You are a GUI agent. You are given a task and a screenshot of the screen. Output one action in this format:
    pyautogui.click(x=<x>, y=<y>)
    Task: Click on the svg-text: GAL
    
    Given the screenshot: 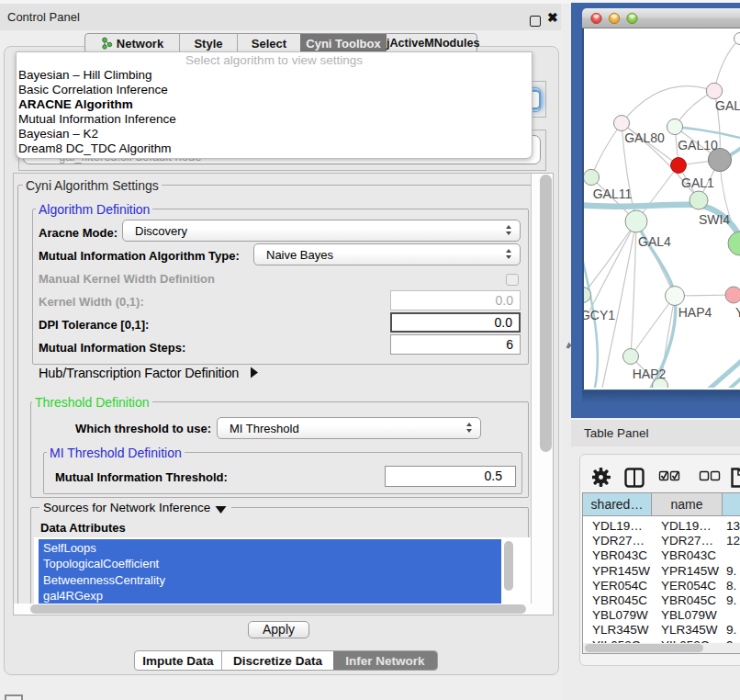 What is the action you would take?
    pyautogui.click(x=727, y=106)
    